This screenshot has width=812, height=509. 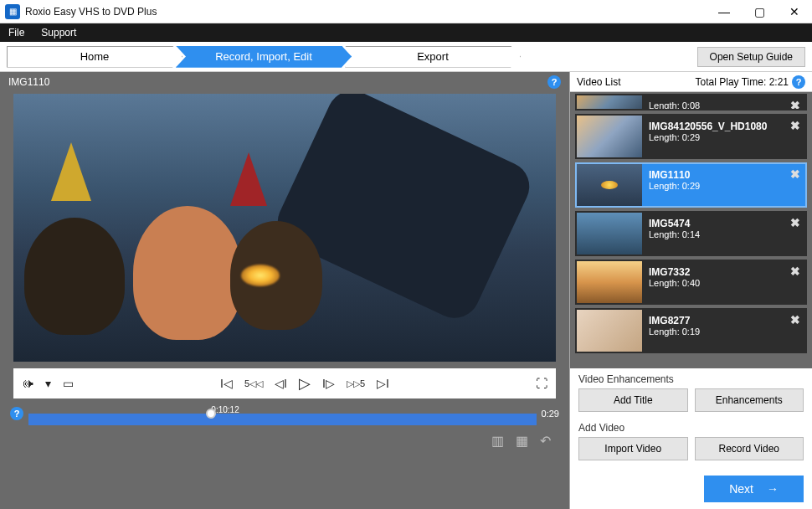 I want to click on next-button: Next →, so click(x=753, y=489).